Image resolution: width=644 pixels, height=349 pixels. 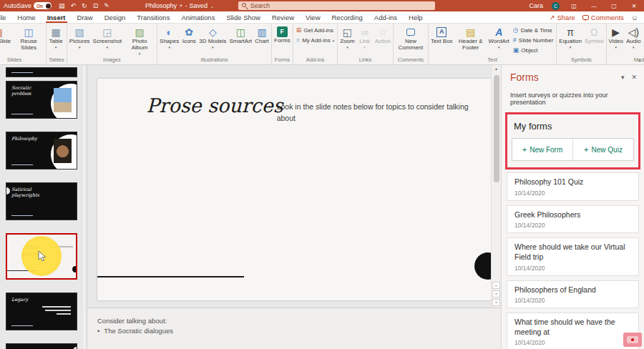 What do you see at coordinates (570, 37) in the screenshot?
I see `ribbon-equation-button: πEquation▾` at bounding box center [570, 37].